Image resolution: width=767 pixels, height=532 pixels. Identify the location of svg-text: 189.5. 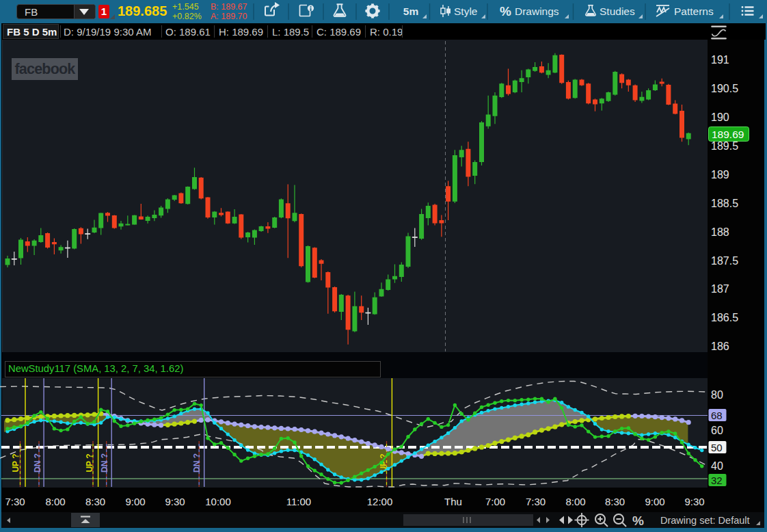
(725, 146).